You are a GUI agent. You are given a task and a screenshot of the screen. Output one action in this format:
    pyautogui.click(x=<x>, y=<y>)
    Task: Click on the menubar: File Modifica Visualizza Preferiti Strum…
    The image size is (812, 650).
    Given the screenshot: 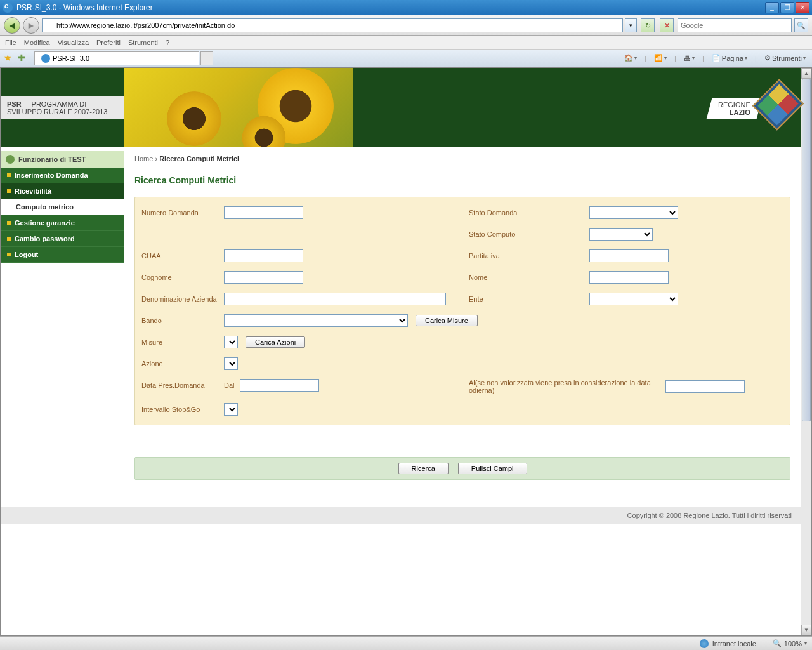 What is the action you would take?
    pyautogui.click(x=406, y=43)
    